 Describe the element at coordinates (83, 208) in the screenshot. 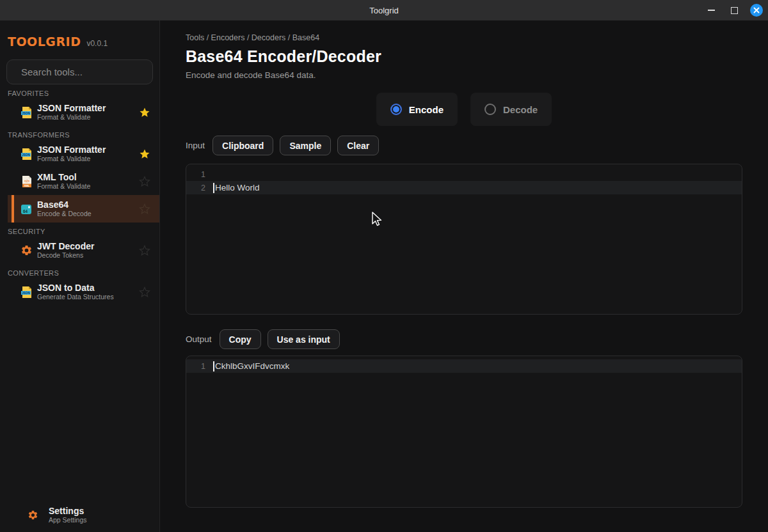

I see `sidebar-item-base64: 64 Base64 Encode & Decode` at that location.